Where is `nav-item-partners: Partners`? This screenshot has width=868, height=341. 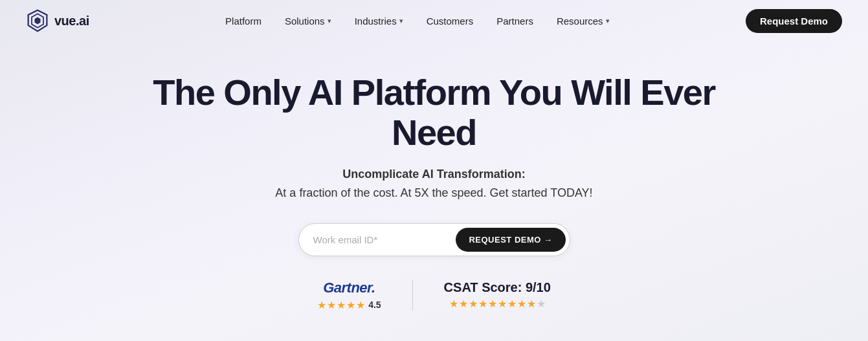
nav-item-partners: Partners is located at coordinates (515, 21).